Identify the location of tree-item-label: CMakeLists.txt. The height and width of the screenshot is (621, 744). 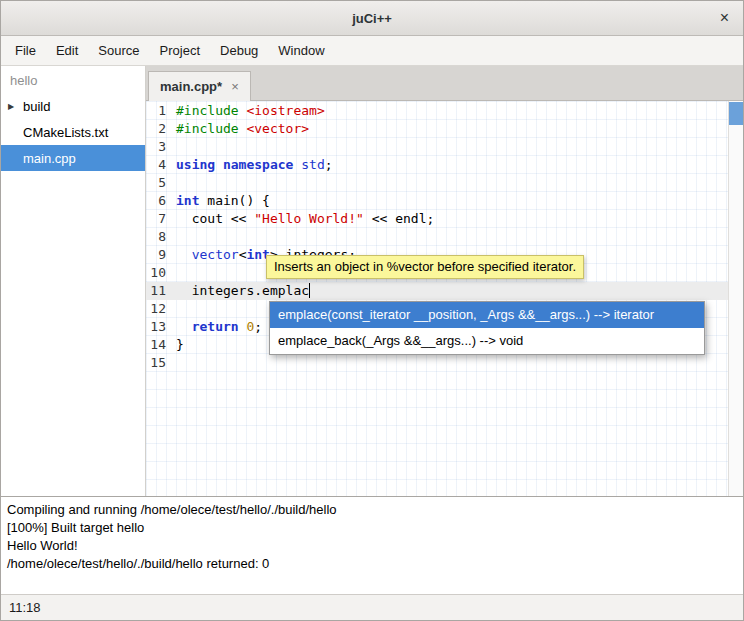
(66, 132).